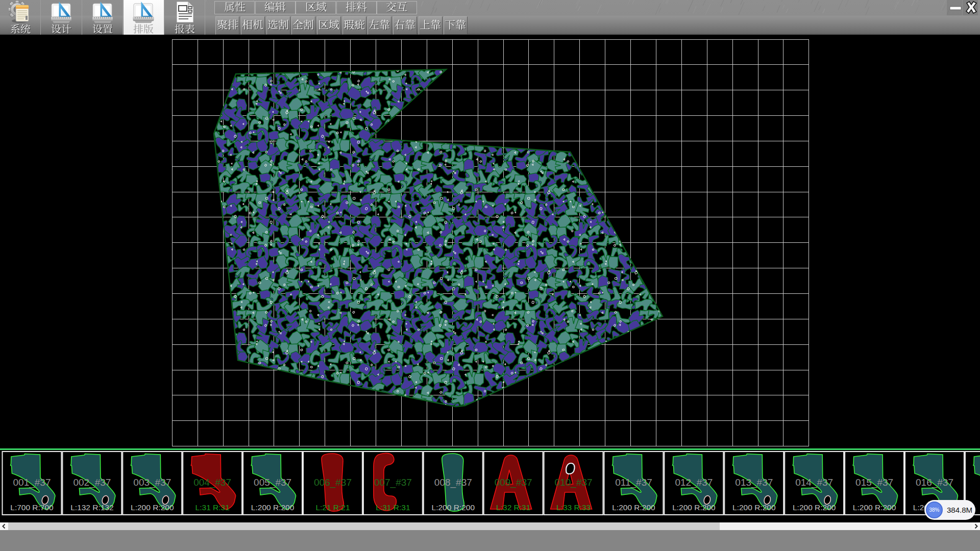  Describe the element at coordinates (513, 507) in the screenshot. I see `svg-text: L:32 R:31` at that location.